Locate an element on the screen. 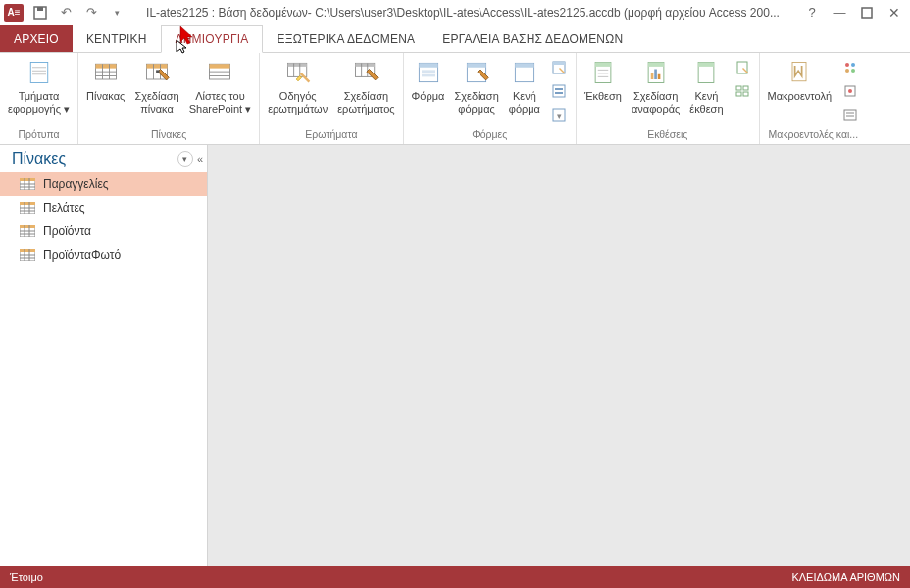 This screenshot has width=910, height=588. form-button: Φόρμα is located at coordinates (429, 80).